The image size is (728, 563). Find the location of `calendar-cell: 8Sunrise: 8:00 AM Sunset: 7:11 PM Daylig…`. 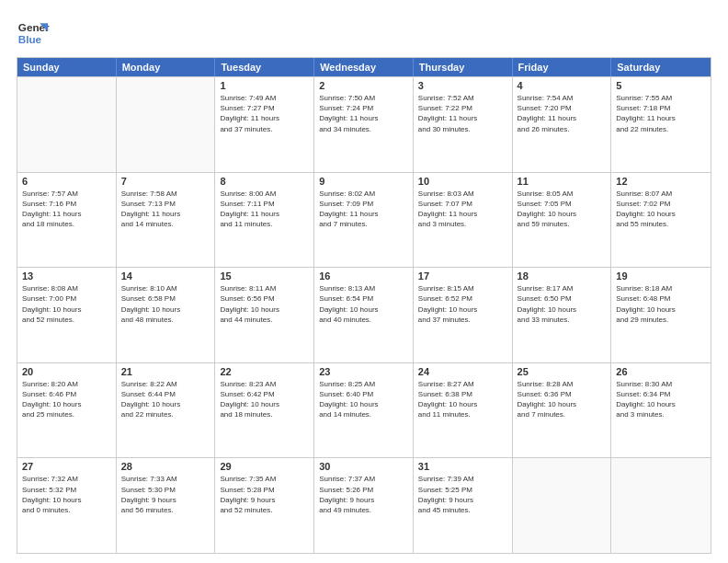

calendar-cell: 8Sunrise: 8:00 AM Sunset: 7:11 PM Daylig… is located at coordinates (265, 221).